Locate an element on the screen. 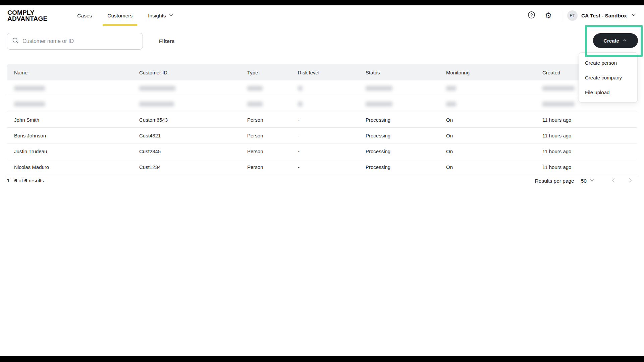 The width and height of the screenshot is (644, 362). primary-nav: Cases Customers Insights is located at coordinates (125, 15).